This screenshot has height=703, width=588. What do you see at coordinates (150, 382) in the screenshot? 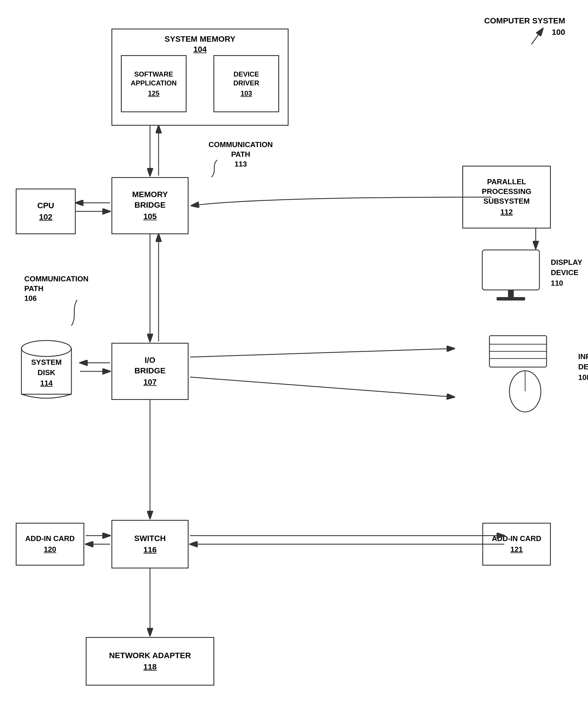
I see `io-bridge-ref: 107` at bounding box center [150, 382].